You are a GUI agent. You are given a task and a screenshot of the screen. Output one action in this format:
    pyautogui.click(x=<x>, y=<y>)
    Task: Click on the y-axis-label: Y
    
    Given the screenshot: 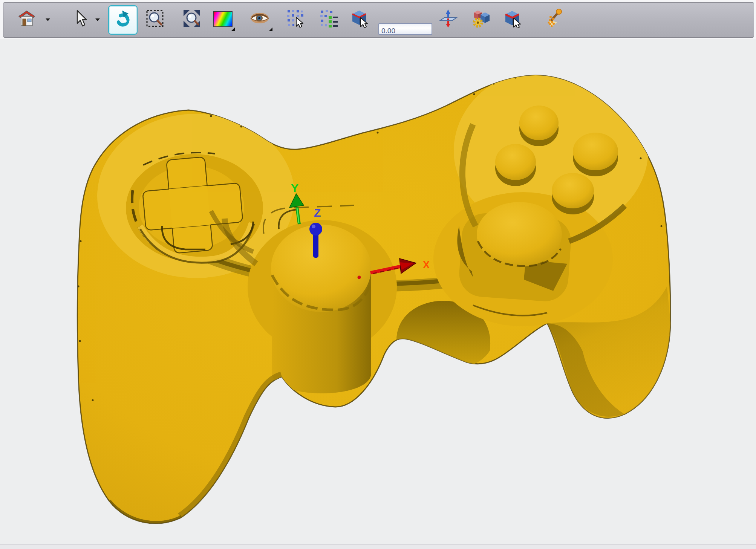 What is the action you would take?
    pyautogui.click(x=295, y=188)
    